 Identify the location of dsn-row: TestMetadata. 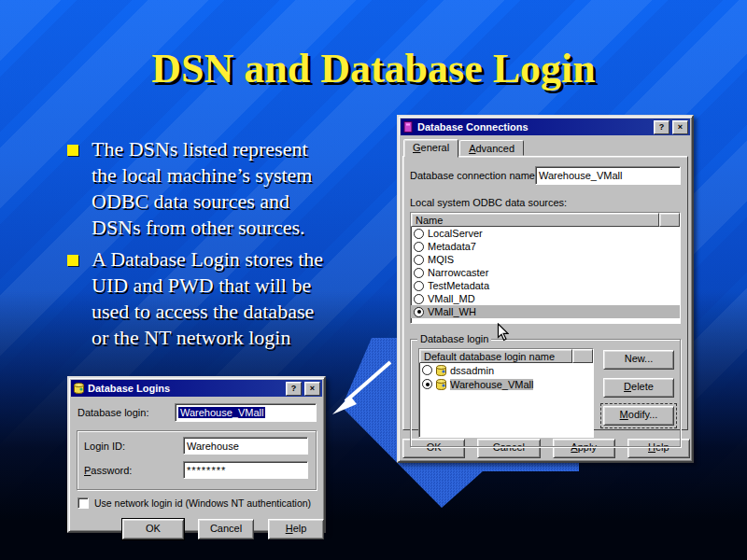
(545, 286).